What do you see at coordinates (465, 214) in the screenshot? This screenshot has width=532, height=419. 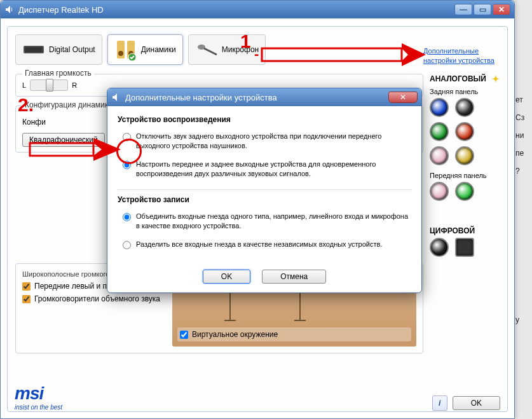 I see `connector-panel: АНАЛОГОВЫЙ✦ Задняя панель Передняя панел…` at bounding box center [465, 214].